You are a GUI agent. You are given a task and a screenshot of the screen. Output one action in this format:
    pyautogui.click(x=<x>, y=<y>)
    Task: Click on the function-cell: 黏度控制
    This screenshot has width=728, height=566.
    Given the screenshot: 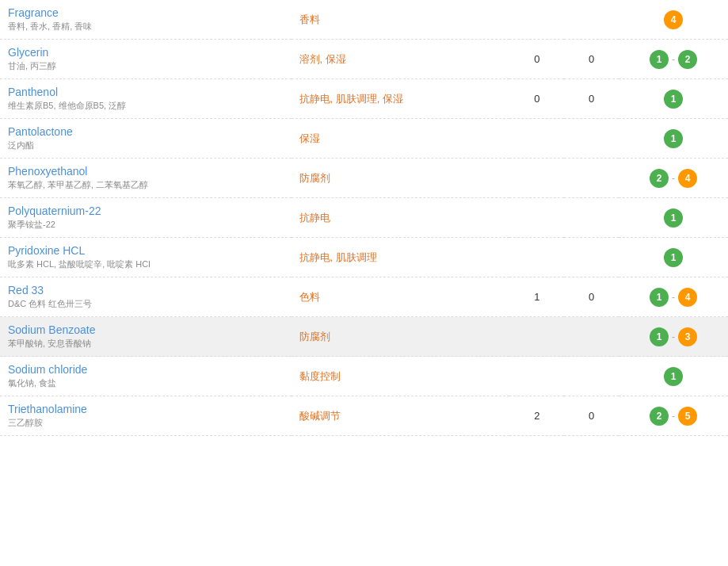 What is the action you would take?
    pyautogui.click(x=401, y=377)
    